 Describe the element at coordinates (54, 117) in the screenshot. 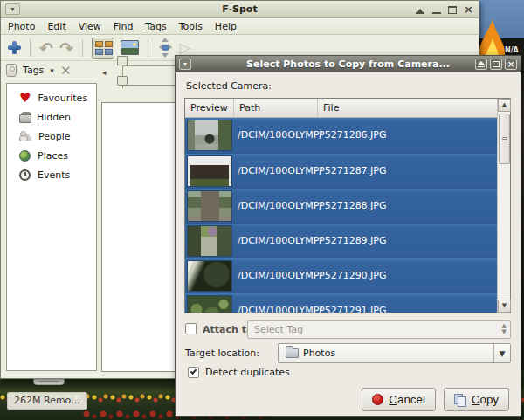

I see `tag-label: Hidden` at that location.